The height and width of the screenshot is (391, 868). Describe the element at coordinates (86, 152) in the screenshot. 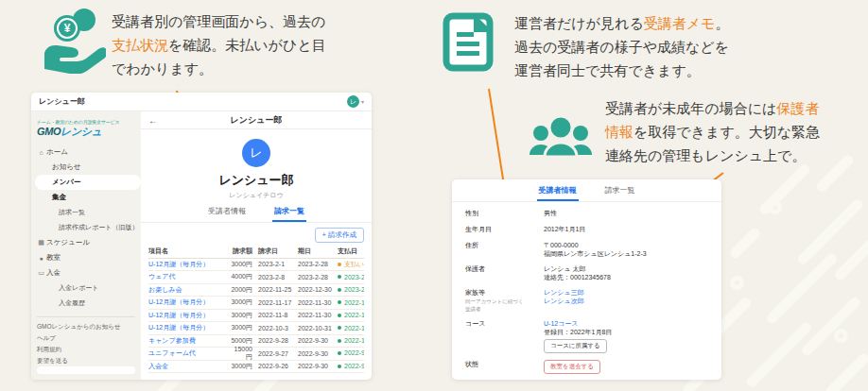

I see `sidebar-item: ⌂ ホーム` at that location.